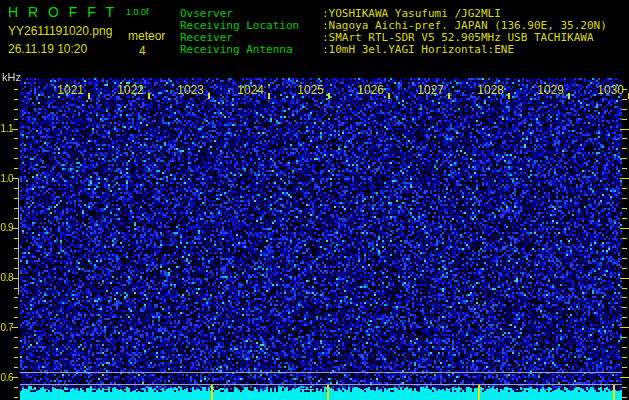 Image resolution: width=629 pixels, height=400 pixels. Describe the element at coordinates (251, 50) in the screenshot. I see `antenna-label: Receiving Antenna` at that location.